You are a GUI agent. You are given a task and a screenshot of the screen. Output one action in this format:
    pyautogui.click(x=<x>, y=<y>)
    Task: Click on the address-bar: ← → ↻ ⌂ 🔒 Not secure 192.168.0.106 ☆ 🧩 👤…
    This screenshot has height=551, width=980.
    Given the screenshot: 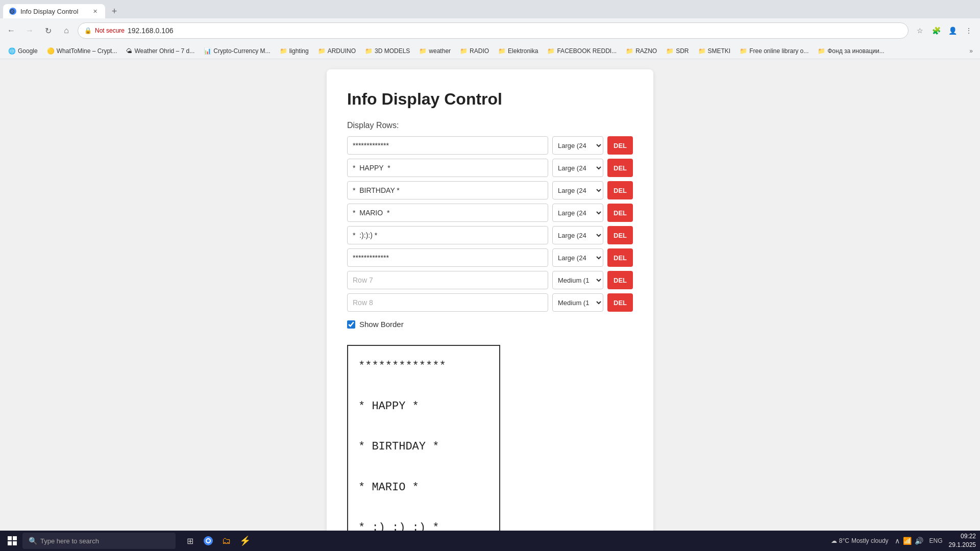 What is the action you would take?
    pyautogui.click(x=490, y=31)
    